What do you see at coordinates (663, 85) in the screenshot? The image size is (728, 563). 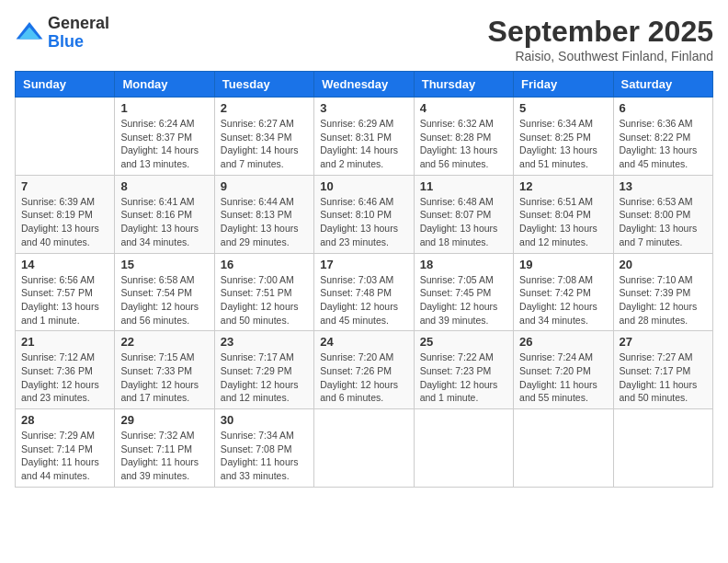 I see `weekday-header-saturday: Saturday` at bounding box center [663, 85].